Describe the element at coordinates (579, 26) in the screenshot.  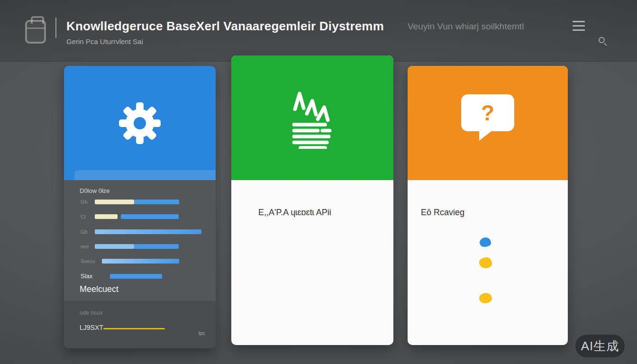
I see `menu-icon` at that location.